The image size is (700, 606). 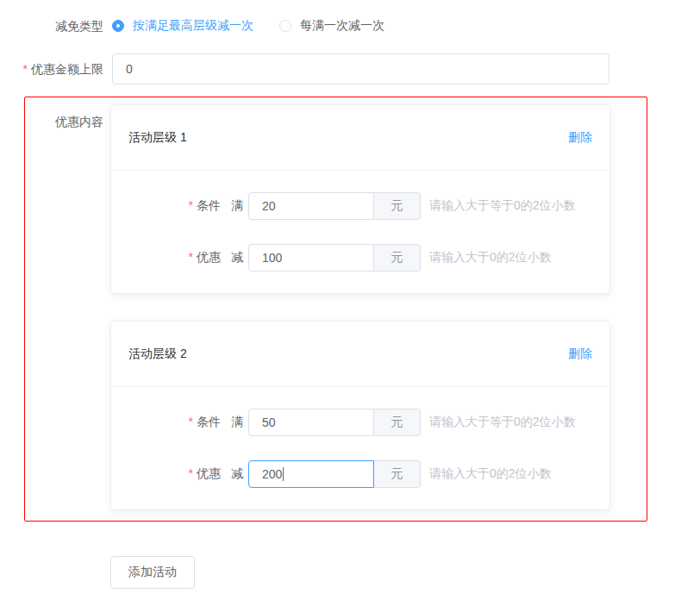 I want to click on discount-content-label: 优惠内容, so click(x=64, y=122).